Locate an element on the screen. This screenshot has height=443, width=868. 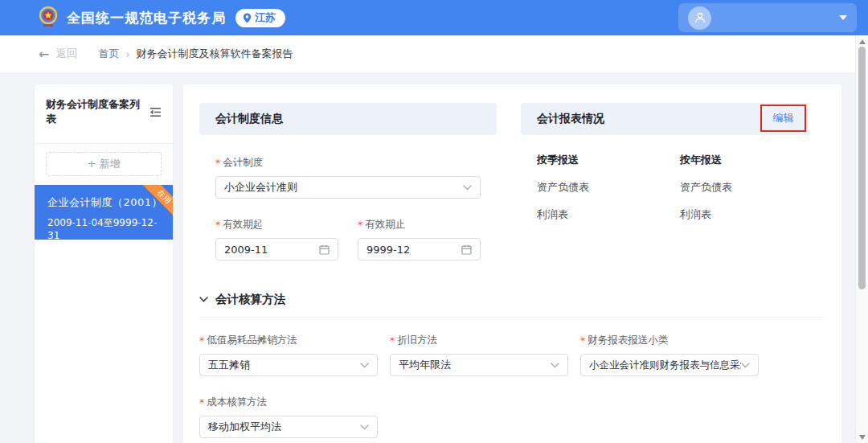
select-value: 平均年限法 is located at coordinates (424, 365).